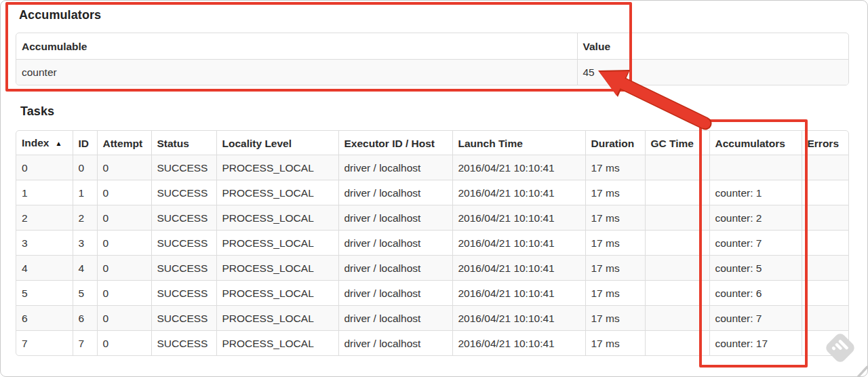 This screenshot has height=377, width=868. Describe the element at coordinates (433, 59) in the screenshot. I see `accumulators-table: Accumulable Value counter 45` at that location.